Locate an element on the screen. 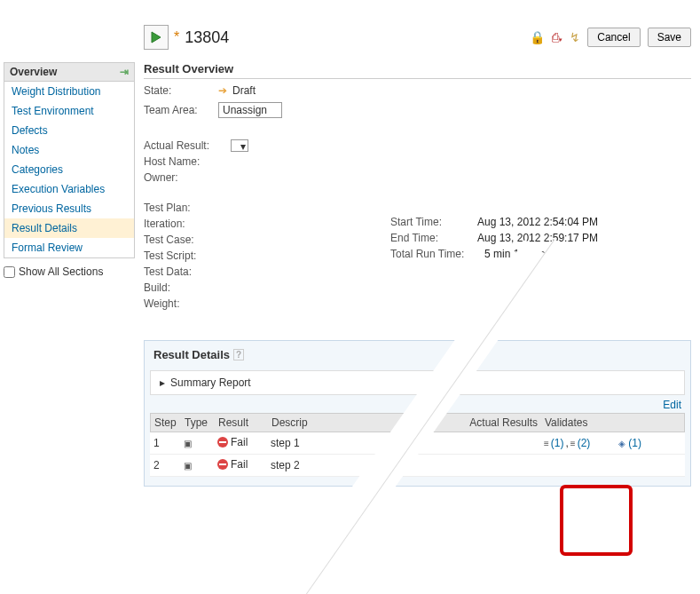 This screenshot has height=594, width=700. sidebar-item-result-details: Result Details is located at coordinates (69, 228).